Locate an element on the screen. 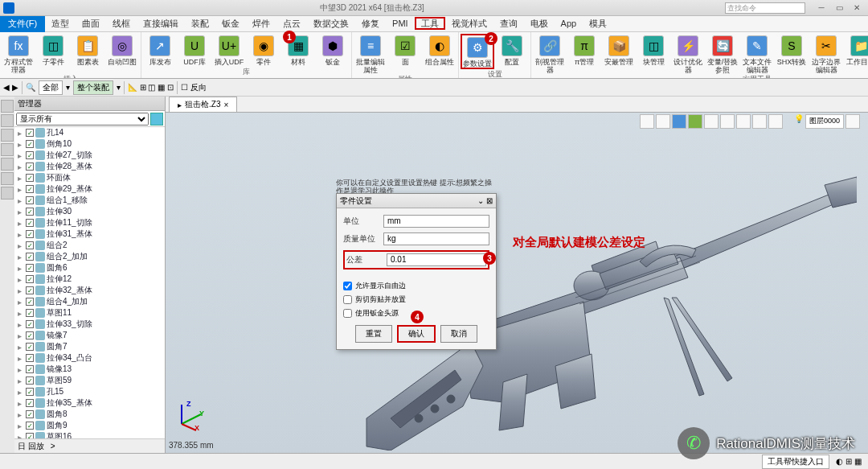 This screenshot has height=469, width=868. menu-直接编辑: 直接编辑 is located at coordinates (161, 23).